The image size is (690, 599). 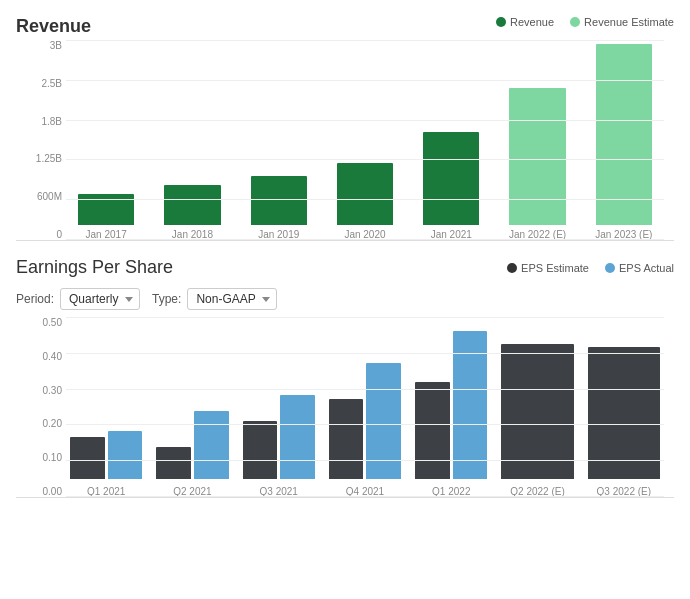 I want to click on eps-legend-item-1: EPS Estimate, so click(x=548, y=268).